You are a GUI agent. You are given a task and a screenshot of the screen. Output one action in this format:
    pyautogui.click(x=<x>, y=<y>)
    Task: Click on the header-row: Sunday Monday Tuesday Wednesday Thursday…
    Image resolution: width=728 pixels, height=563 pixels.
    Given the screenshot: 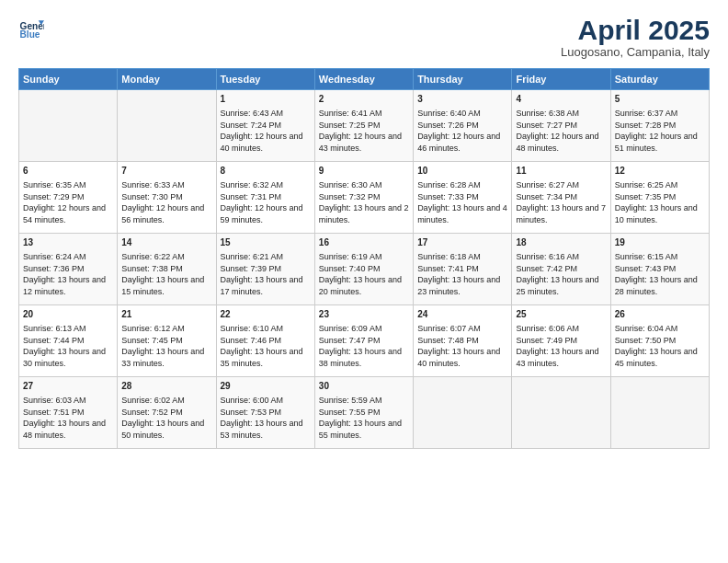 What is the action you would take?
    pyautogui.click(x=364, y=79)
    